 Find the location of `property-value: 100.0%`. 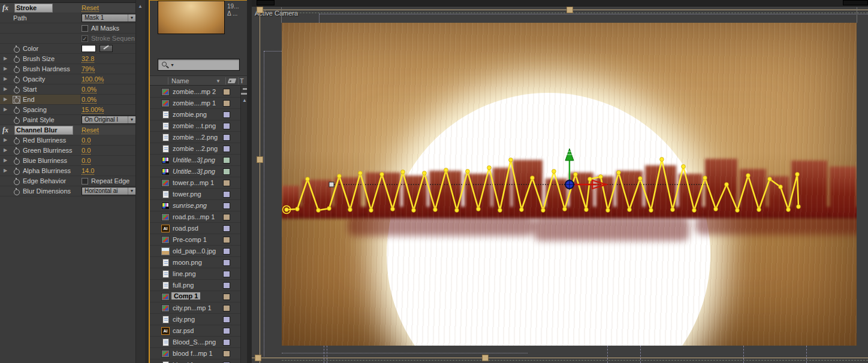

property-value: 100.0% is located at coordinates (92, 79).